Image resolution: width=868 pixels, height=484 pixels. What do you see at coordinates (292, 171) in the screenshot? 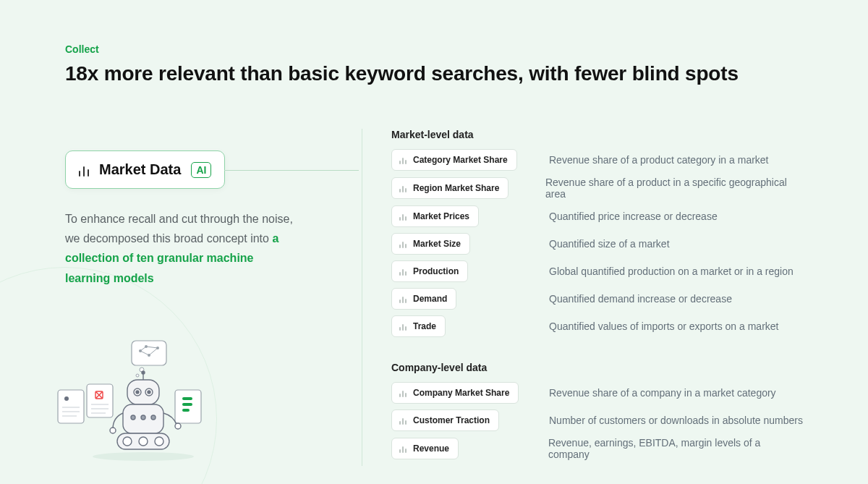
I see `connector-line` at bounding box center [292, 171].